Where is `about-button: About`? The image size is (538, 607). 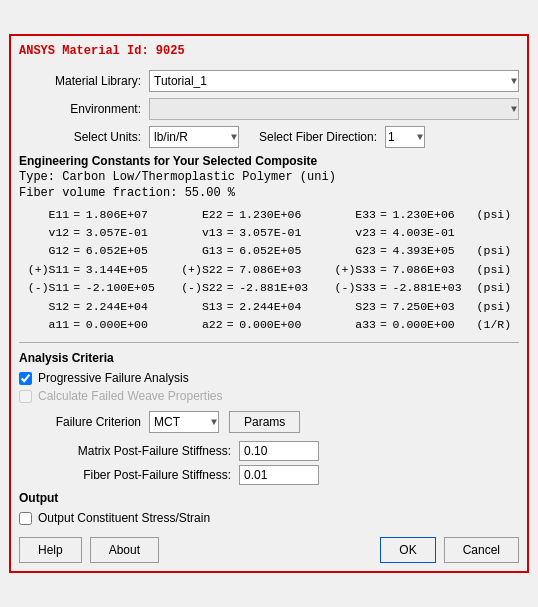
about-button: About is located at coordinates (124, 550).